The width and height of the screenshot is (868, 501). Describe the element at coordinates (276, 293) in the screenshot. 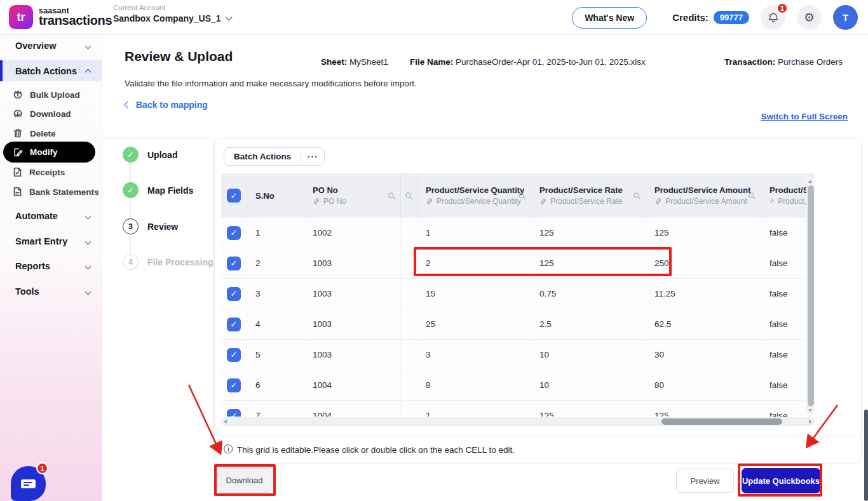

I see `cell-sno: 3` at that location.